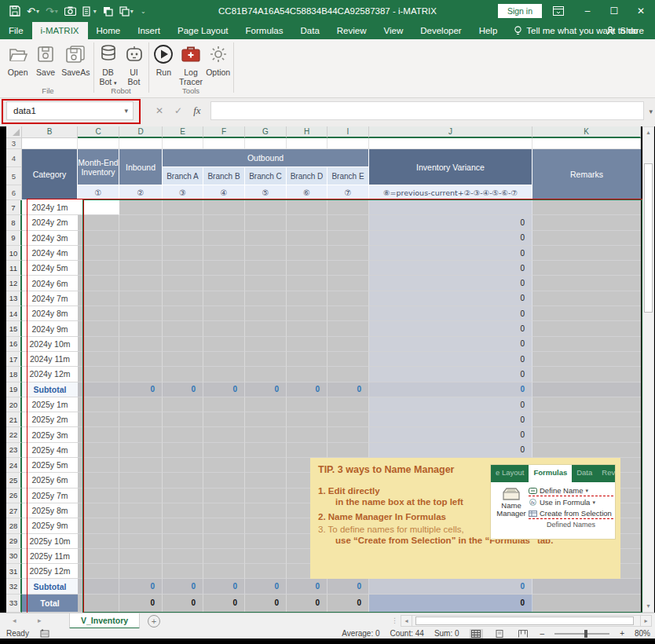  Describe the element at coordinates (50, 328) in the screenshot. I see `cell-B15: 2024y 9m` at that location.